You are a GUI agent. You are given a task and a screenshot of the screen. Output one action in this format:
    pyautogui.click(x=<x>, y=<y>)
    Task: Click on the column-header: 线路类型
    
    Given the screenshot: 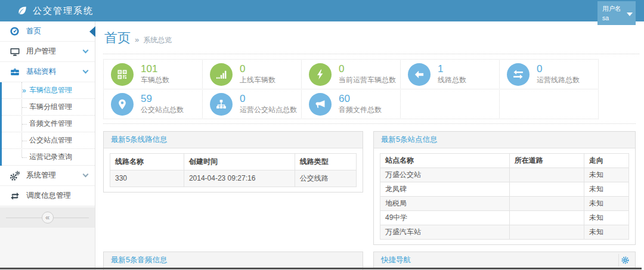 What is the action you would take?
    pyautogui.click(x=326, y=162)
    